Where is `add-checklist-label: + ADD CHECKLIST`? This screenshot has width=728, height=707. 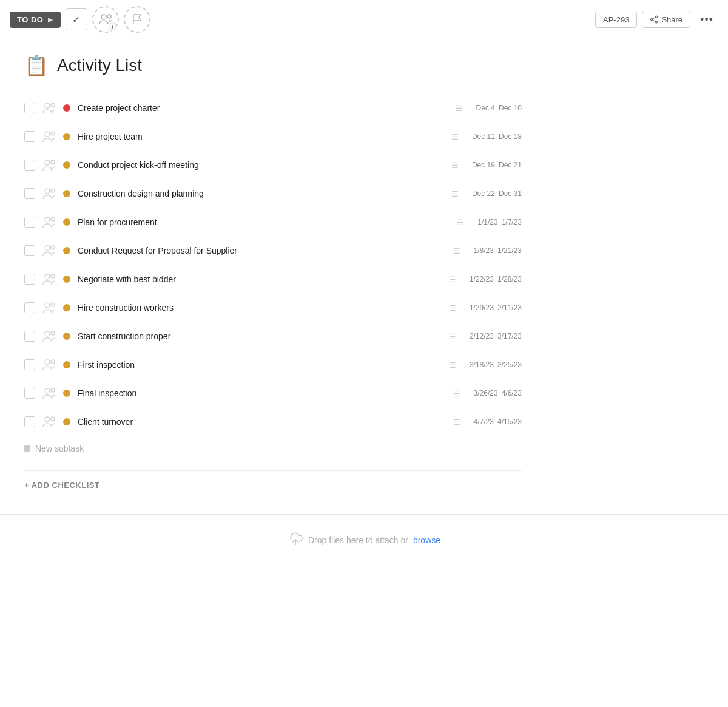
add-checklist-label: + ADD CHECKLIST is located at coordinates (62, 485).